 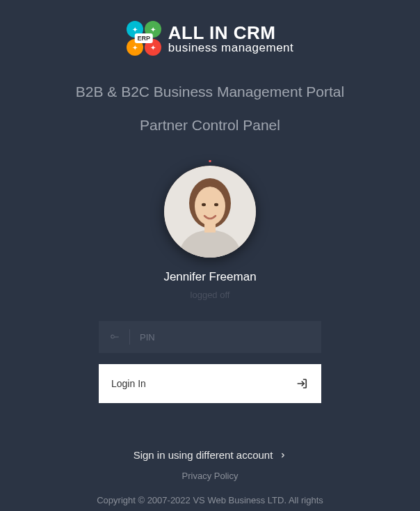 I want to click on pin-input, so click(x=225, y=337).